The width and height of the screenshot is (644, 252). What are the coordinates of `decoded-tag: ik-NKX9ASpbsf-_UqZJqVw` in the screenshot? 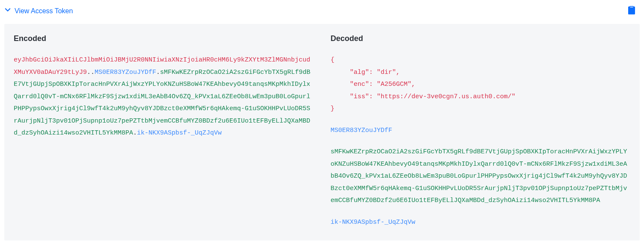 It's located at (481, 223).